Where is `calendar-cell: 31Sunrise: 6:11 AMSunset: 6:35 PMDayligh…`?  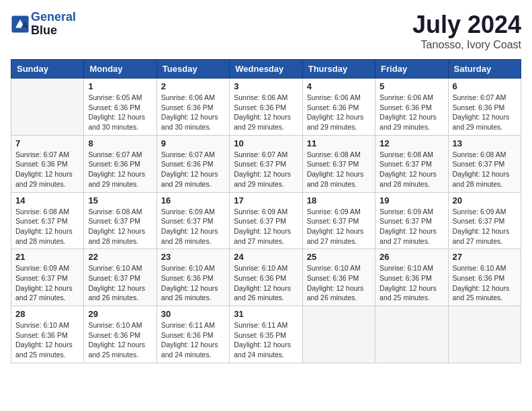
calendar-cell: 31Sunrise: 6:11 AMSunset: 6:35 PMDayligh… is located at coordinates (266, 334).